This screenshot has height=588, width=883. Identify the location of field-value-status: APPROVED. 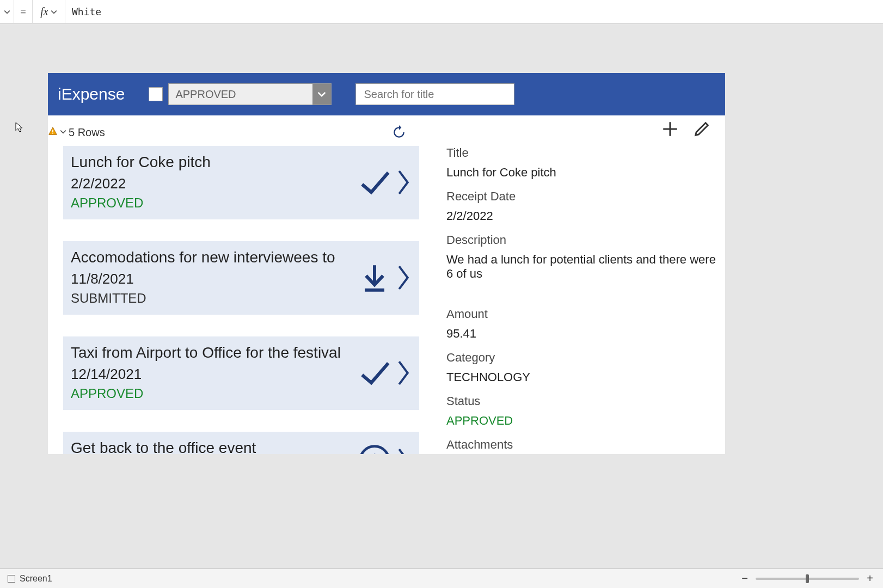
(582, 421).